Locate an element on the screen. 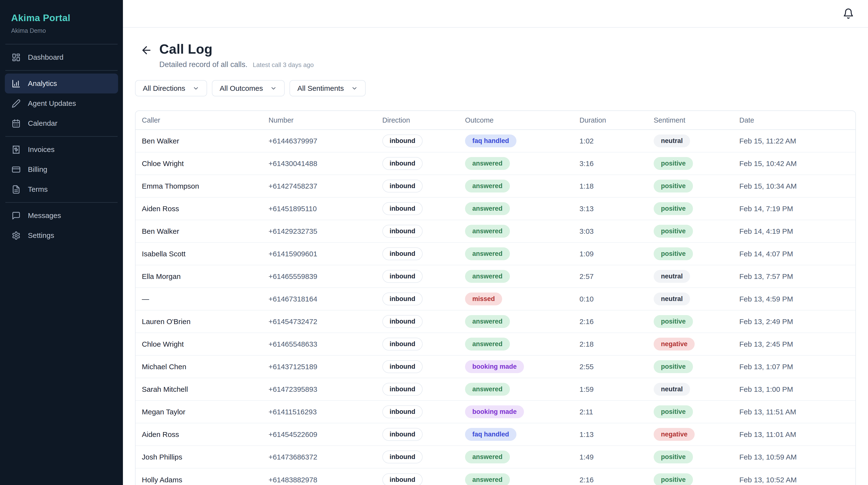 This screenshot has height=485, width=868. sidebar-item-label: Messages is located at coordinates (44, 216).